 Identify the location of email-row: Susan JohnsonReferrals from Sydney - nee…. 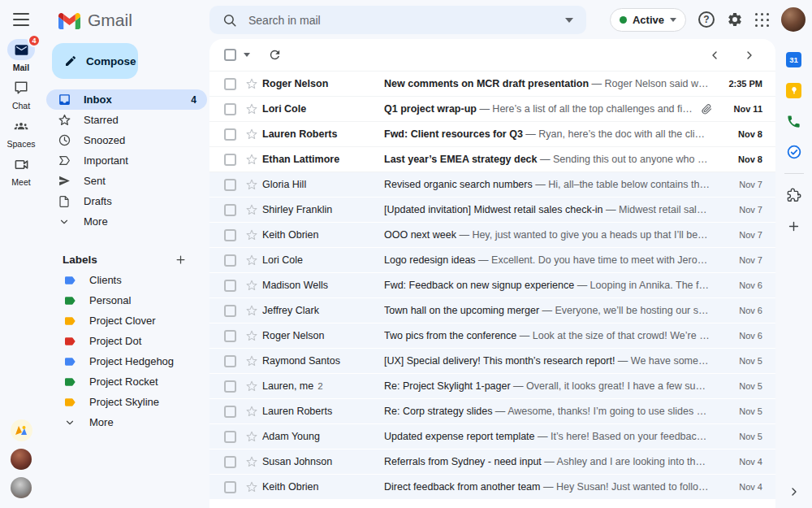
(492, 462).